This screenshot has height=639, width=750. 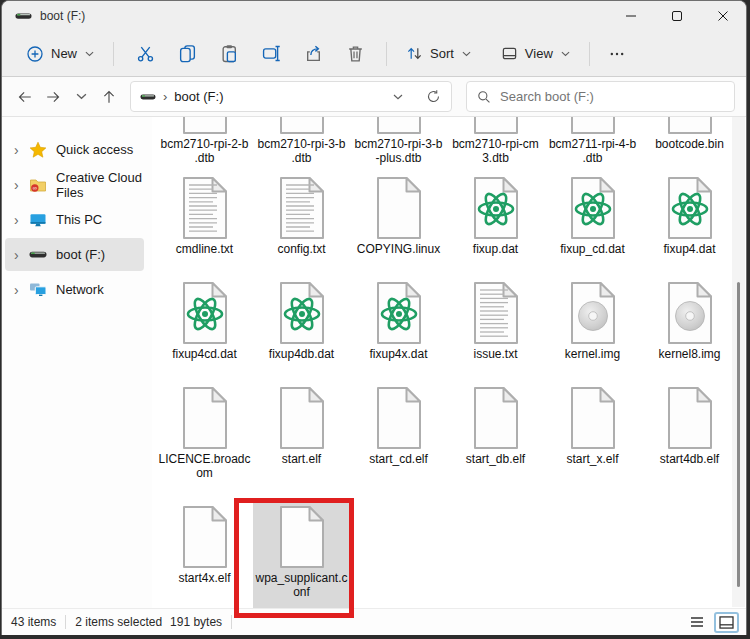 What do you see at coordinates (302, 328) in the screenshot?
I see `file-item-fixup4db-dat: fixup4db.dat` at bounding box center [302, 328].